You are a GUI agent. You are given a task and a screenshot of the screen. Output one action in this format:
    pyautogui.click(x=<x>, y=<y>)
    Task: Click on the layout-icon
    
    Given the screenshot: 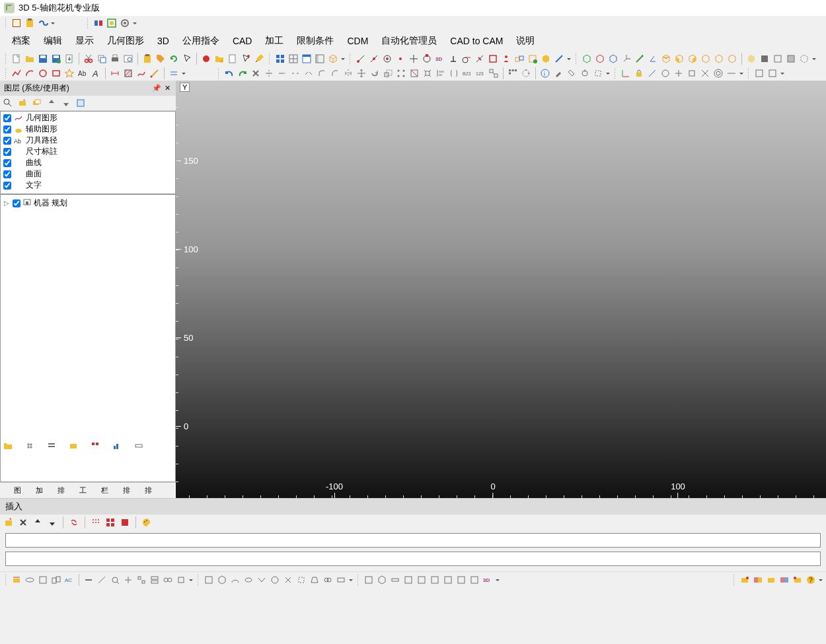 What is the action you would take?
    pyautogui.click(x=320, y=59)
    